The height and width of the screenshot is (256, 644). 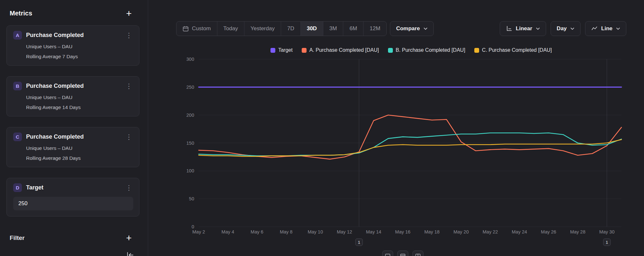 What do you see at coordinates (129, 14) in the screenshot?
I see `add-metric-button: +` at bounding box center [129, 14].